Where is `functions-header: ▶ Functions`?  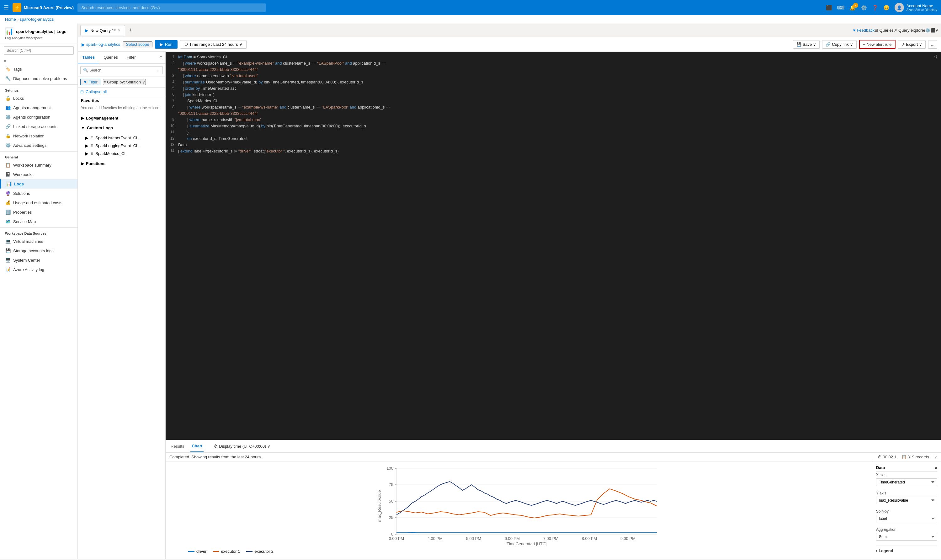
functions-header: ▶ Functions is located at coordinates (121, 164).